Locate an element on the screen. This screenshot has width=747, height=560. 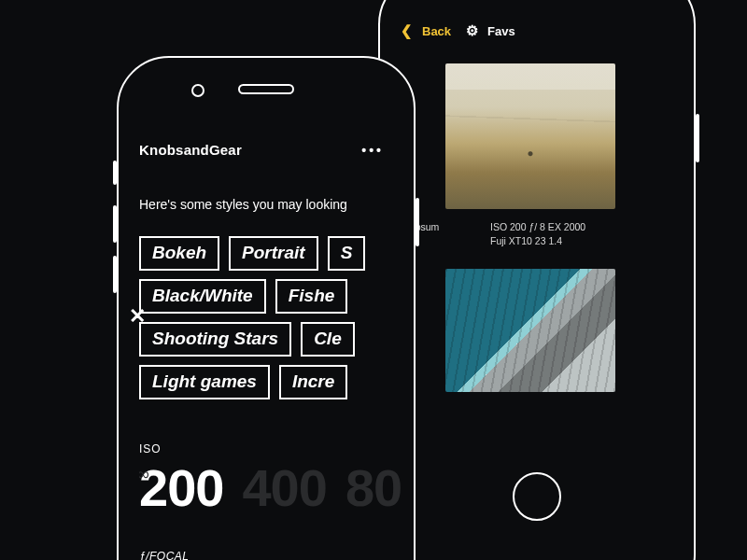
phone-front-side-buttons is located at coordinates (115, 233).